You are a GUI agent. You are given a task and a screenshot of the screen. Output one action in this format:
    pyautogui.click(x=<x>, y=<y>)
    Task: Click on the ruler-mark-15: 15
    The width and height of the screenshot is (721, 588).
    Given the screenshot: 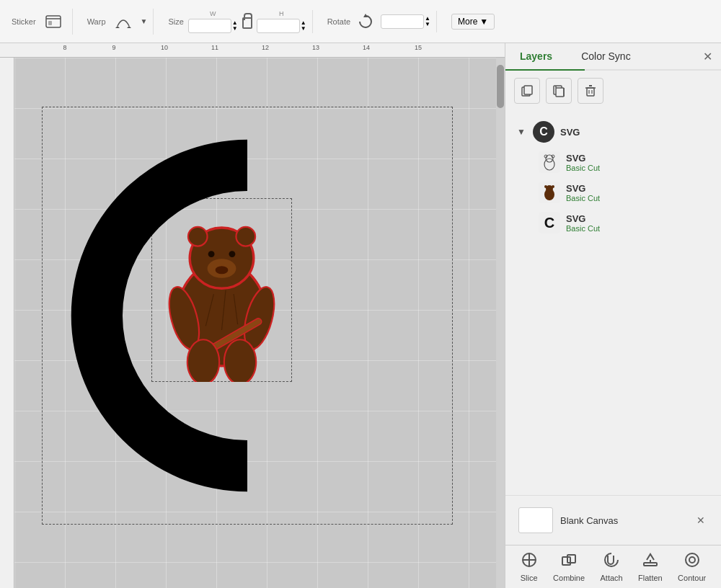 What is the action you would take?
    pyautogui.click(x=418, y=48)
    